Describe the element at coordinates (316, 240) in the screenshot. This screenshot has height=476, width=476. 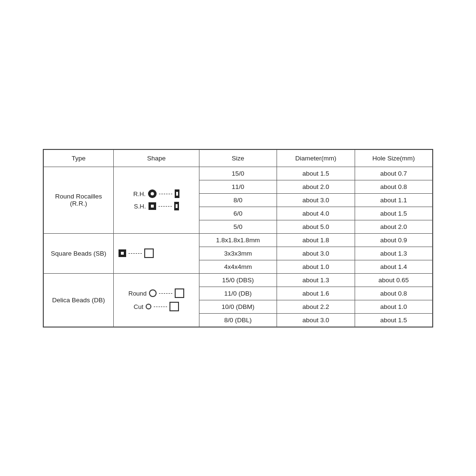
I see `diameter-cell: about 1.8` at that location.